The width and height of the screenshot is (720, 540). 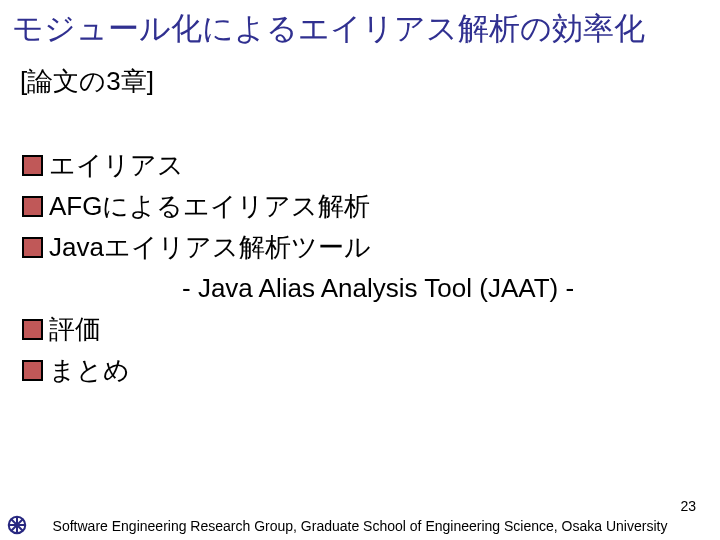 What do you see at coordinates (688, 506) in the screenshot?
I see `page-number: 23` at bounding box center [688, 506].